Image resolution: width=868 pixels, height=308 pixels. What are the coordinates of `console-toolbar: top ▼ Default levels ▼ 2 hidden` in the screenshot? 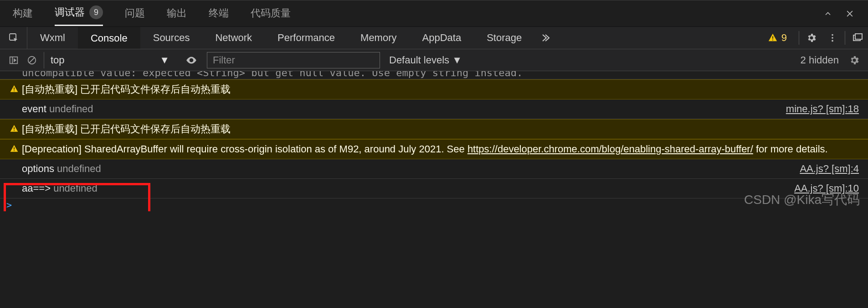 It's located at (434, 60).